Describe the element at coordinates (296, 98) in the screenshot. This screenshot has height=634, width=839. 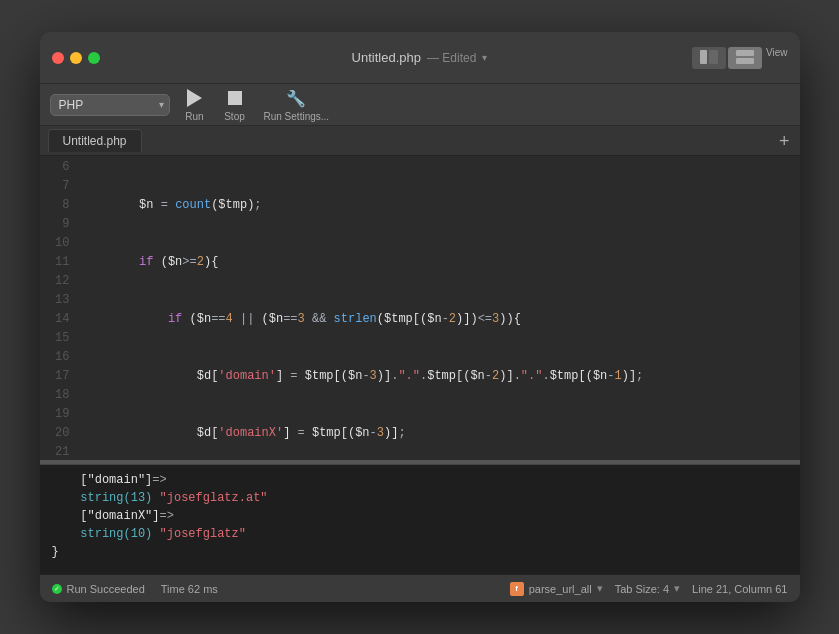
I see `wrench-icon: 🔧` at that location.